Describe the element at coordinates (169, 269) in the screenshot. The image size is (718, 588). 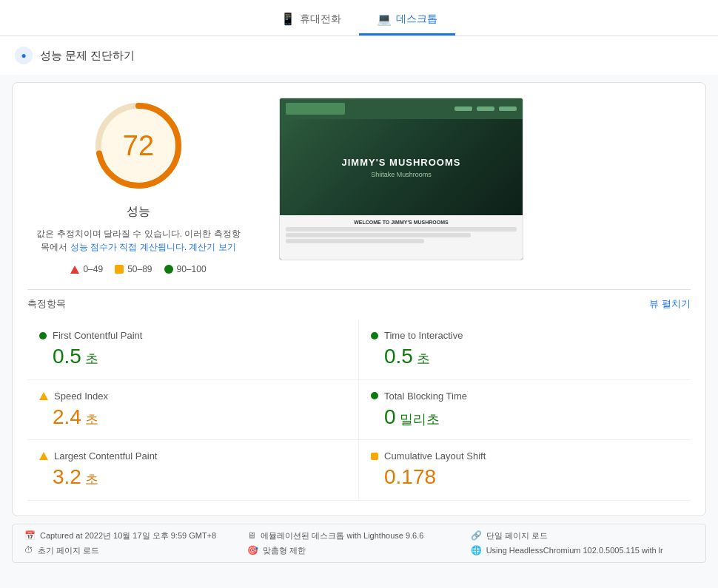
I see `legend-green-icon` at that location.